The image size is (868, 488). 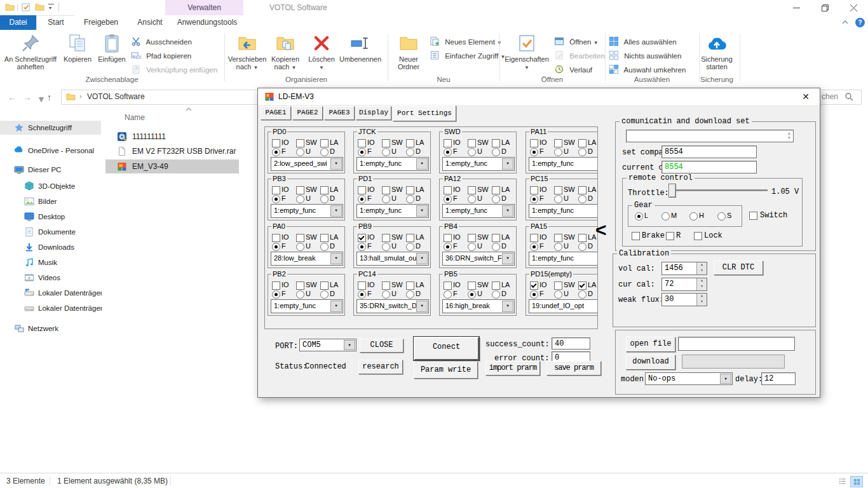 I want to click on nav-history-caret-icon: ▼, so click(x=41, y=99).